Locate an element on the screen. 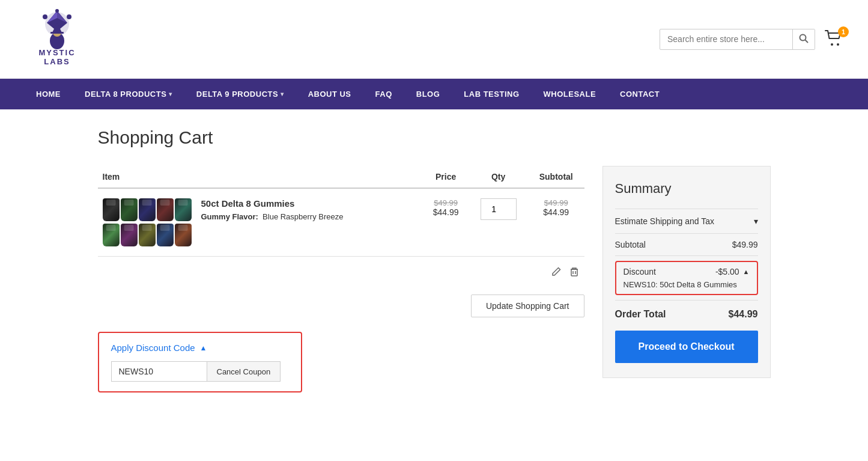 The image size is (868, 461). nav-link-wholesale: WHOLESALE is located at coordinates (570, 94).